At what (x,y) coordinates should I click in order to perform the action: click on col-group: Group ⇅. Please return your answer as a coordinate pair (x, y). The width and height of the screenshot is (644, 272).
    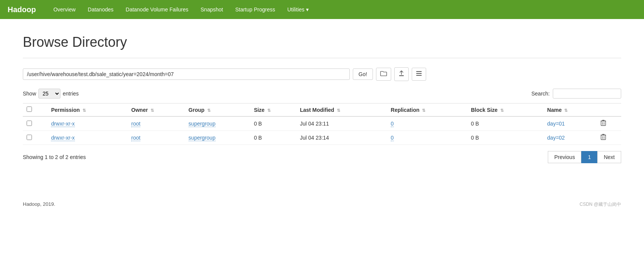
    Looking at the image, I should click on (217, 110).